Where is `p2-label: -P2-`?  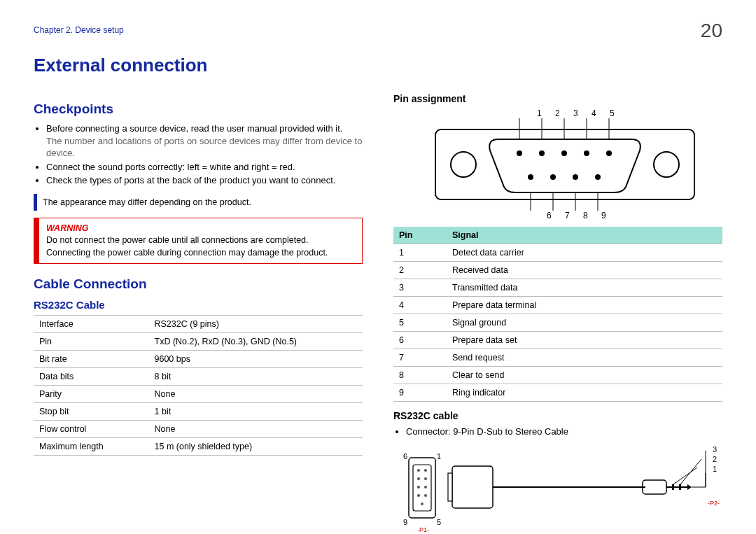 p2-label: -P2- is located at coordinates (714, 503).